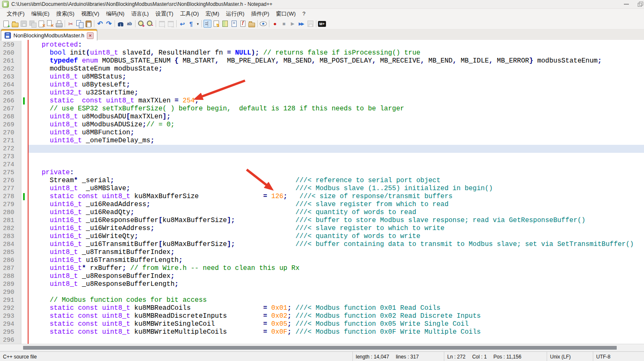 This screenshot has width=644, height=361. Describe the element at coordinates (109, 24) in the screenshot. I see `redo-icon` at that location.